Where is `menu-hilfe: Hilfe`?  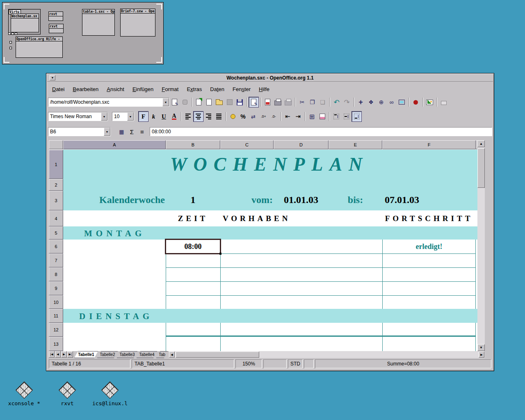
menu-hilfe: Hilfe is located at coordinates (264, 89).